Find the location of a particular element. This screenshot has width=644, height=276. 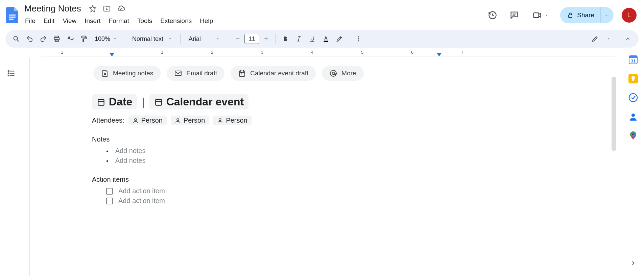

underline-button is located at coordinates (312, 39).